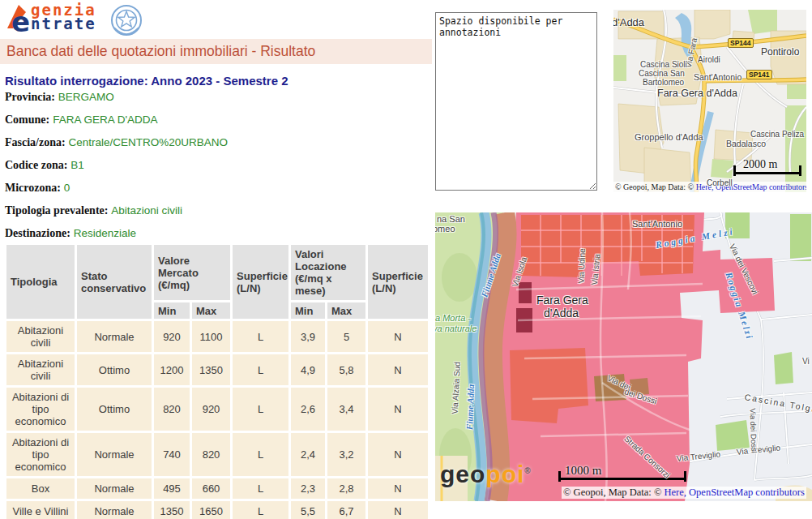 The width and height of the screenshot is (812, 519). I want to click on table-cell: Abitazioni civili, so click(41, 337).